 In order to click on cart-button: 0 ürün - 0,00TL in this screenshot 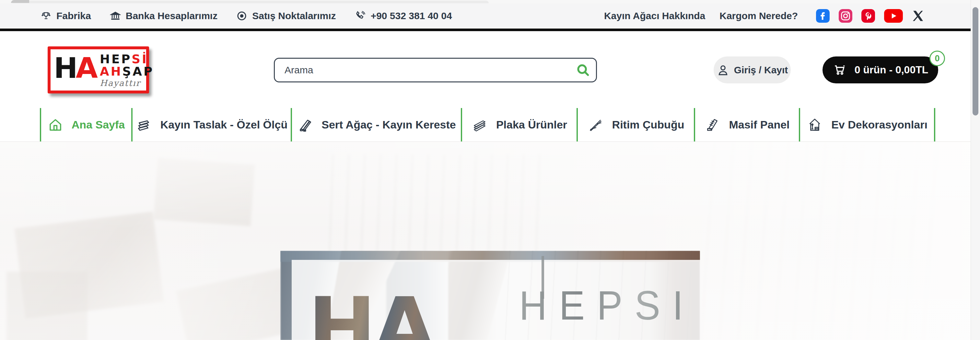, I will do `click(880, 70)`.